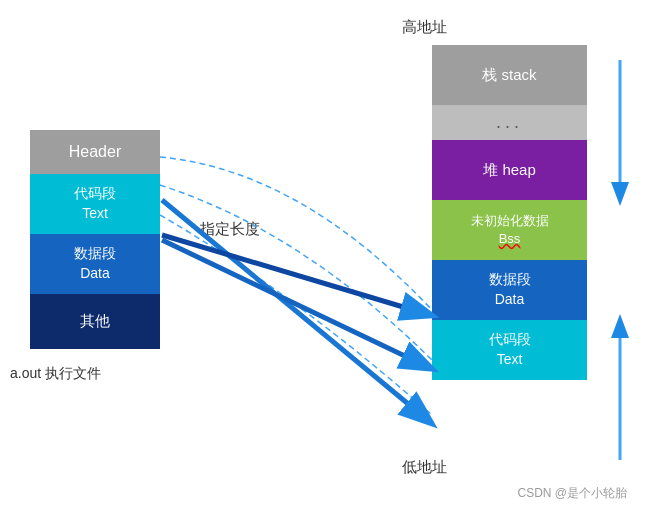 This screenshot has height=512, width=647. Describe the element at coordinates (572, 494) in the screenshot. I see `footer-label: CSDN @是个小轮胎` at that location.